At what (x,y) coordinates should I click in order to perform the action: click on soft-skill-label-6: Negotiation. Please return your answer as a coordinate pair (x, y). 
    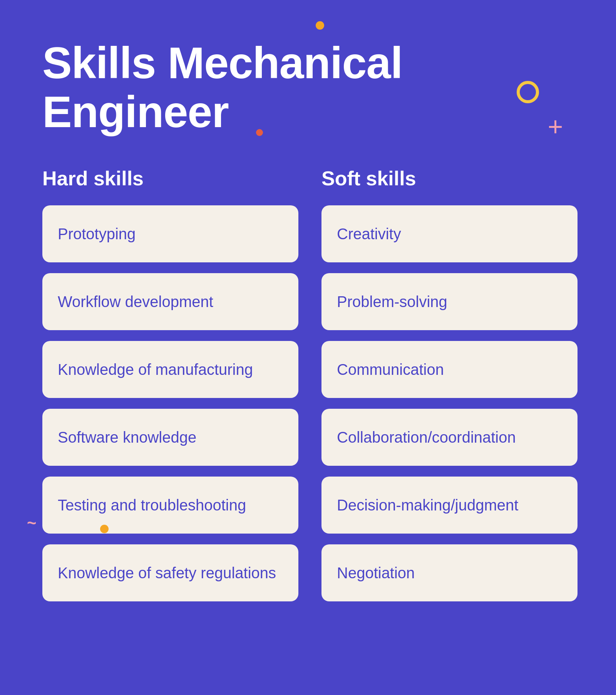
    Looking at the image, I should click on (376, 573).